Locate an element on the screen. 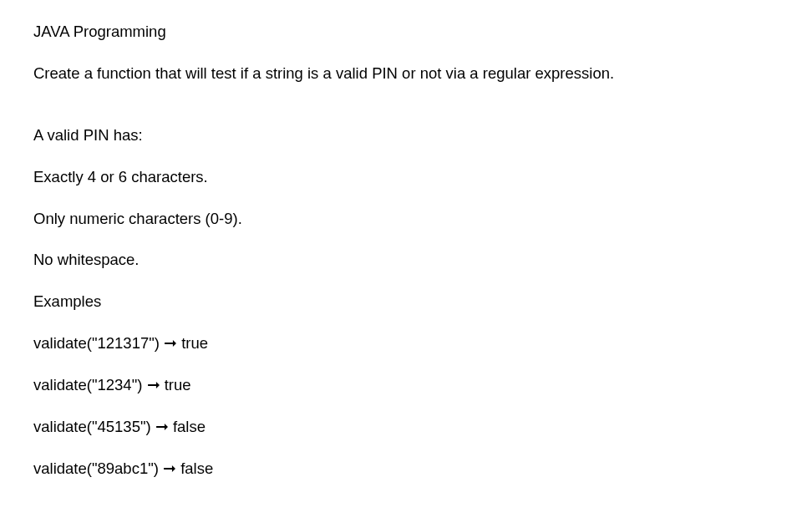 The image size is (812, 528). example-4: validate("89abc1") ➞ false is located at coordinates (406, 469).